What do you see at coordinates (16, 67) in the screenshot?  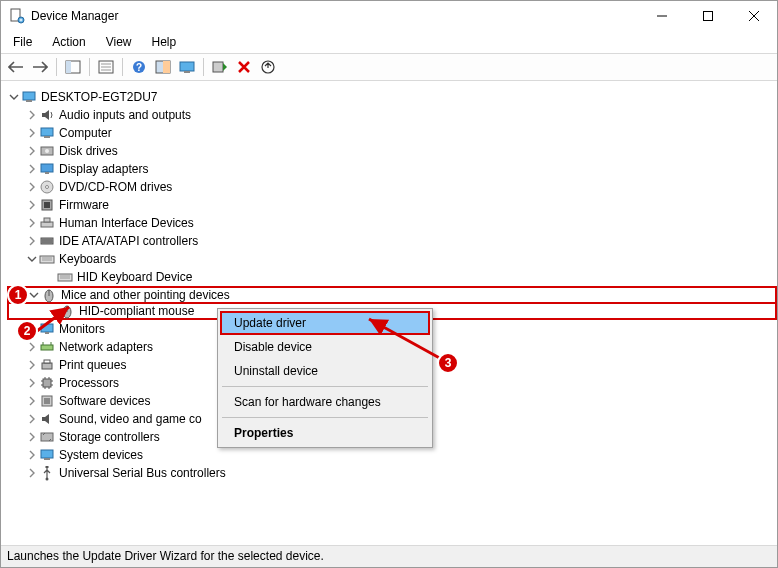 I see `back-button` at bounding box center [16, 67].